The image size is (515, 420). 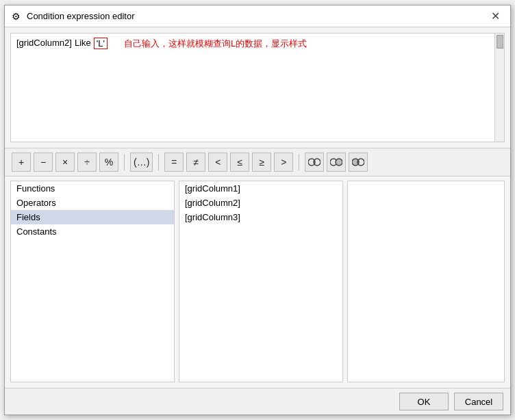 What do you see at coordinates (17, 16) in the screenshot?
I see `dialog-icon: ⚙` at bounding box center [17, 16].